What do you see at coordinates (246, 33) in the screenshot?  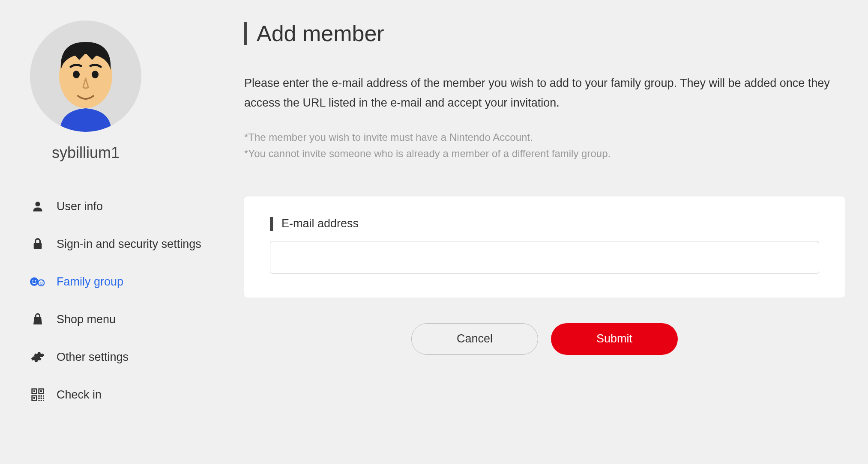 I see `title-accent-bar` at bounding box center [246, 33].